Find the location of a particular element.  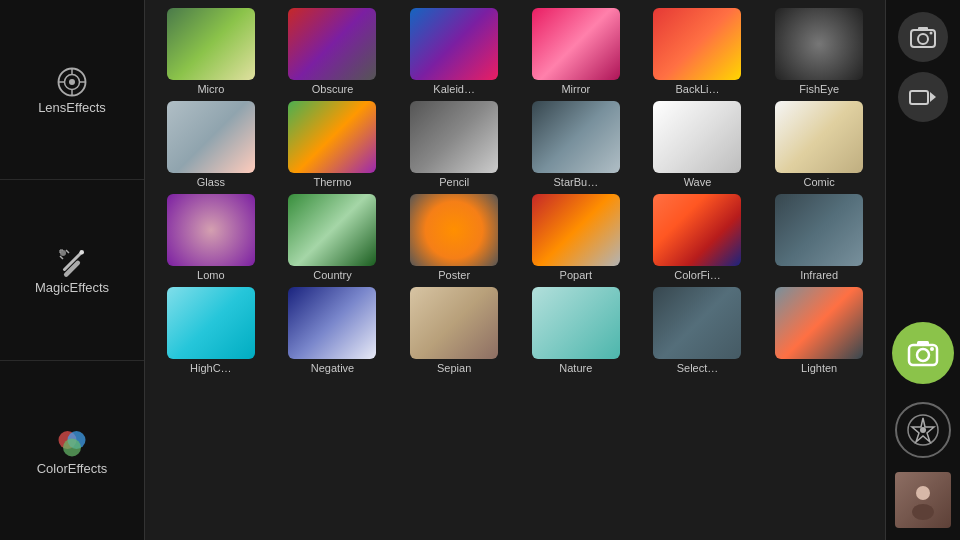

effect-thumb-country is located at coordinates (332, 230).